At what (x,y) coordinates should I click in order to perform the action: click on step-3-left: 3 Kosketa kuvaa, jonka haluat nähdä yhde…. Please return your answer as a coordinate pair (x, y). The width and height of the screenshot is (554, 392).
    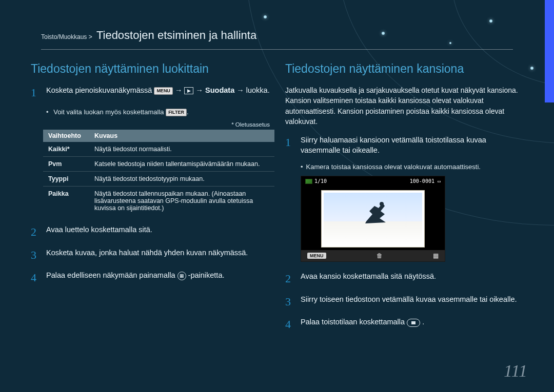
    Looking at the image, I should click on (151, 255).